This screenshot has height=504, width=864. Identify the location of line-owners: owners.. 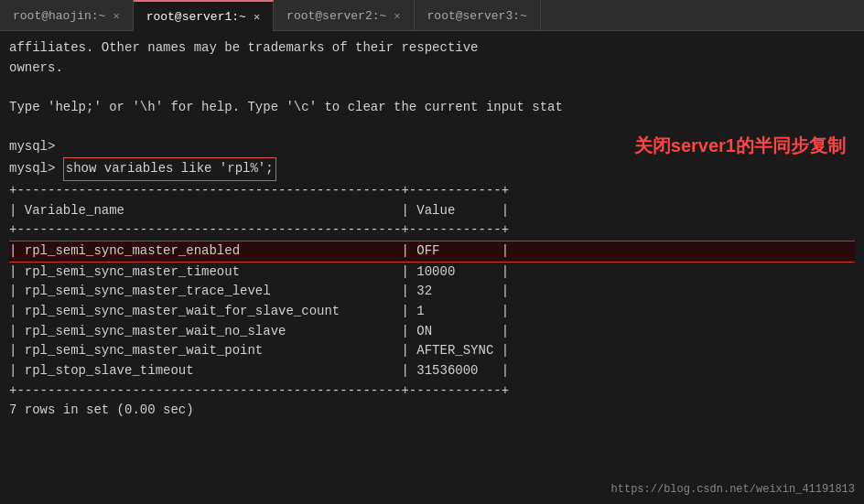
(432, 69).